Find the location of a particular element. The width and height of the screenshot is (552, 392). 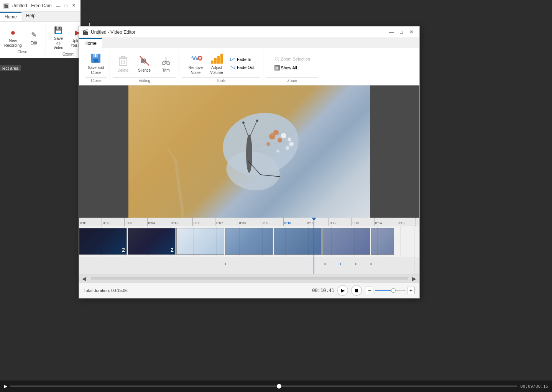

play-button: ▶ is located at coordinates (343, 290).